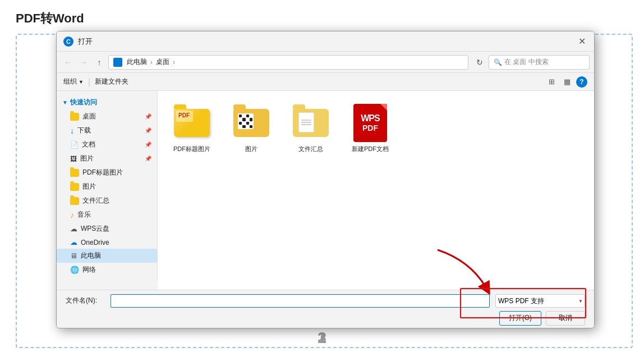 The image size is (644, 361). Describe the element at coordinates (74, 229) in the screenshot. I see `cloud-icon: ☁` at that location.